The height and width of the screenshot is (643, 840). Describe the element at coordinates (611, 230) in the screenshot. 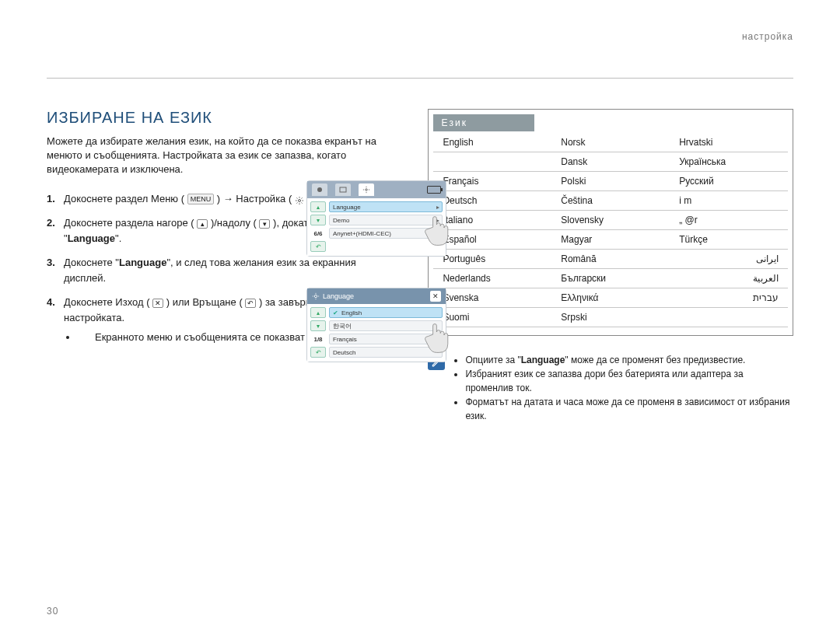

I see `language-table: EnglishNorskHrvatski DanskУкраїнська Fra…` at that location.